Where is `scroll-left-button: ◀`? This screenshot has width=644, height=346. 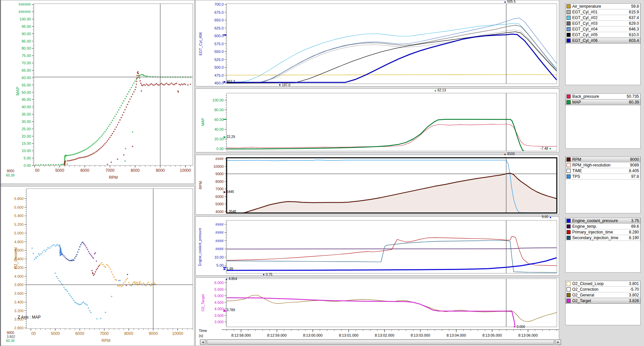 scroll-left-button: ◀ is located at coordinates (203, 342).